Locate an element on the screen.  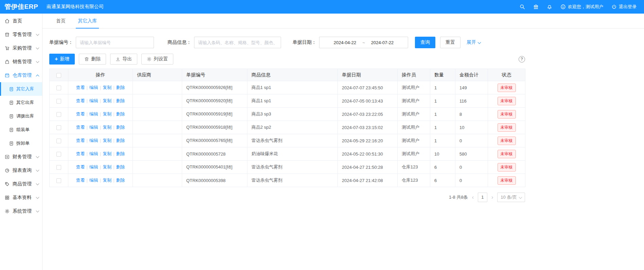
sidebar-item-purchase: 采购管理 is located at coordinates (21, 48).